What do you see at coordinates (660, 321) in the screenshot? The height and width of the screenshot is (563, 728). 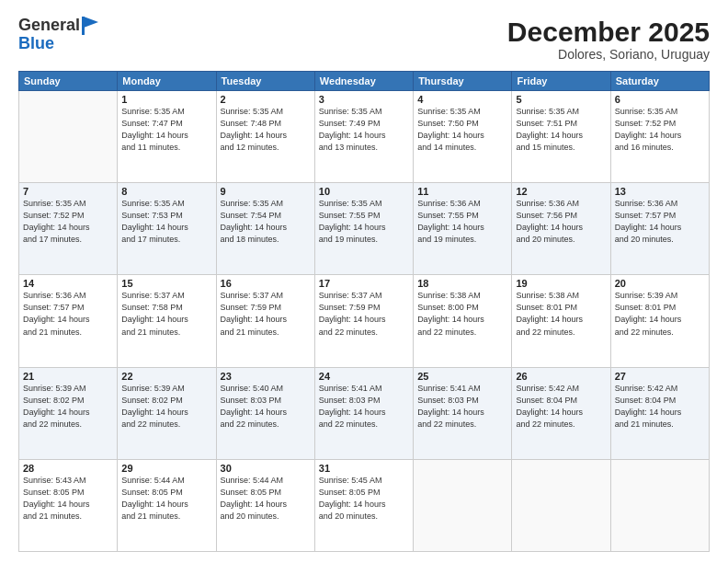 I see `calendar-cell: 20Sunrise: 5:39 AM Sunset: 8:01 PM Dayli…` at bounding box center [660, 321].